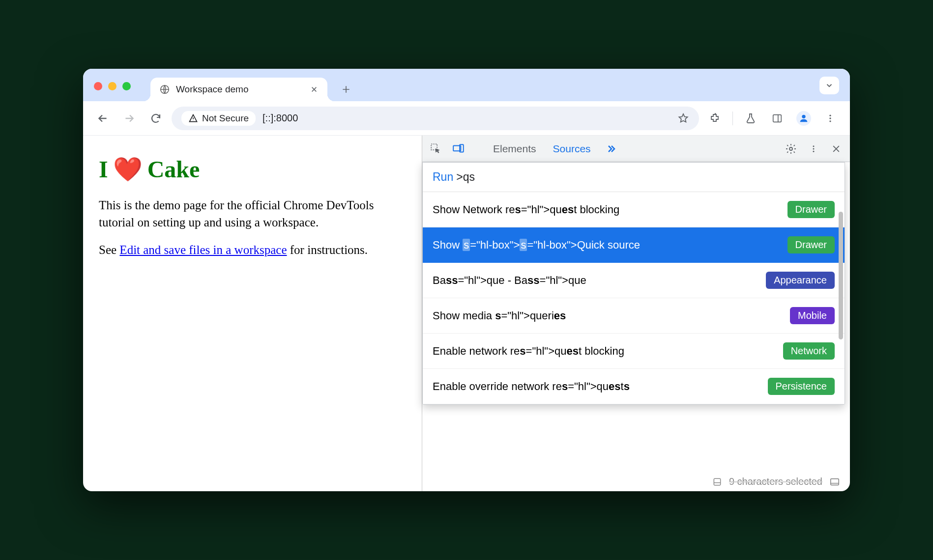  What do you see at coordinates (634, 210) in the screenshot?
I see `command-item: Show Network res="hl">quest blockingDraw…` at bounding box center [634, 210].